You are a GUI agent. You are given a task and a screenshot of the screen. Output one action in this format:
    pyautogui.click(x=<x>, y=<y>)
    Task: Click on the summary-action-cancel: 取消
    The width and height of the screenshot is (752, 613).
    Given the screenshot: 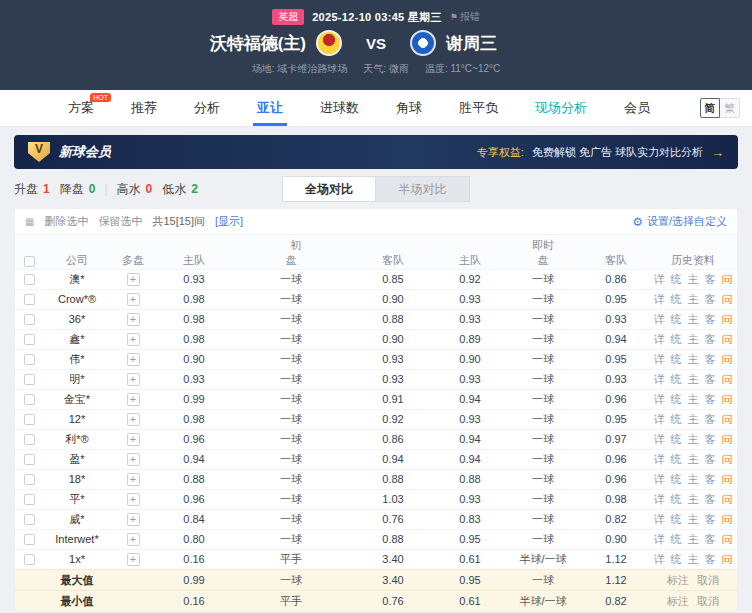 What is the action you would take?
    pyautogui.click(x=708, y=580)
    